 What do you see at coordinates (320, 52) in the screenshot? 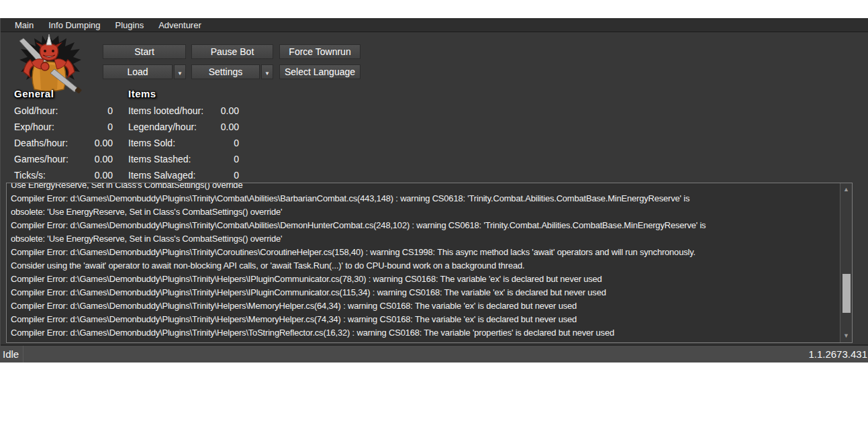
I see `force-townrun-button: Force Townrun` at bounding box center [320, 52].